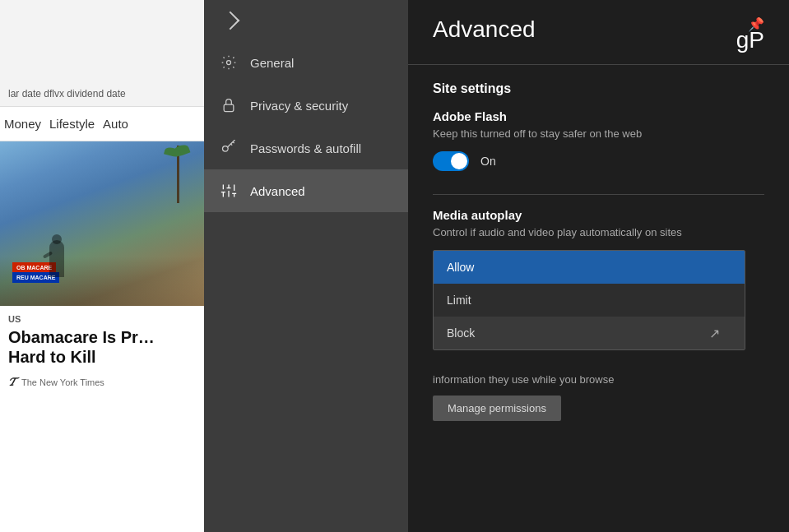 The height and width of the screenshot is (532, 789). I want to click on nyt-logo: 𝓣, so click(12, 382).